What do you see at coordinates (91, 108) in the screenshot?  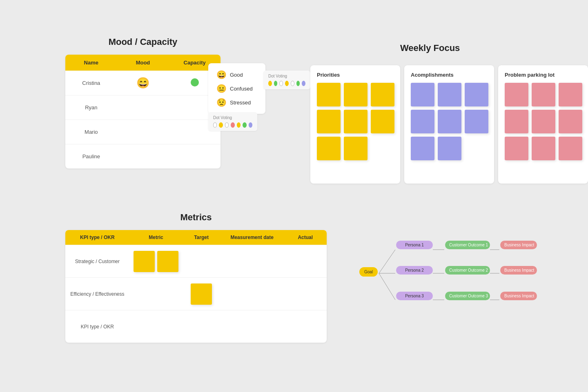 I see `mood-name-ryan: Ryan` at bounding box center [91, 108].